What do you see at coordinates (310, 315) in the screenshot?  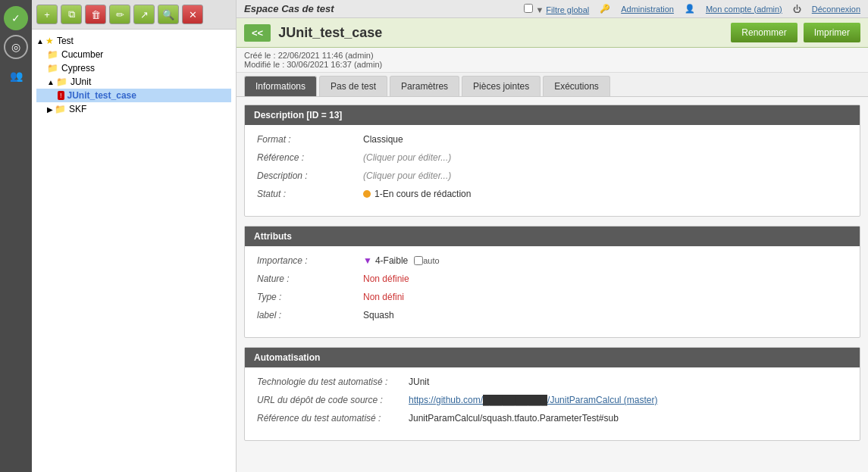 I see `label-label: label :` at bounding box center [310, 315].